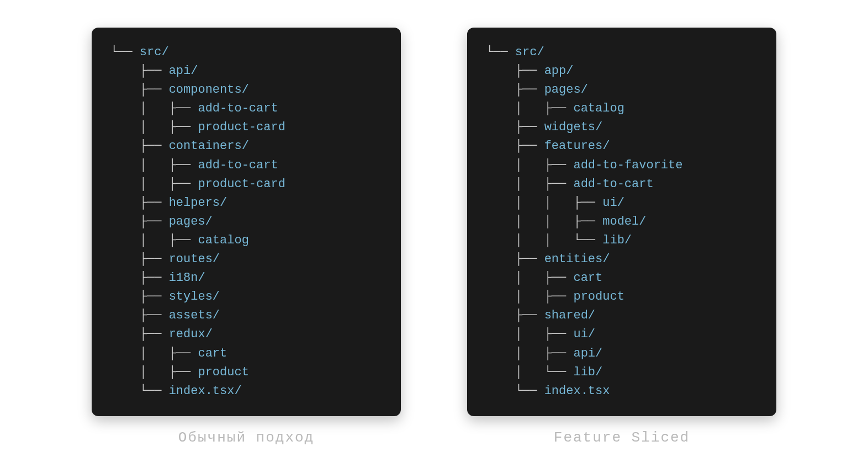 The image size is (868, 473). What do you see at coordinates (194, 297) in the screenshot?
I see `tree-item-name: styles/` at bounding box center [194, 297].